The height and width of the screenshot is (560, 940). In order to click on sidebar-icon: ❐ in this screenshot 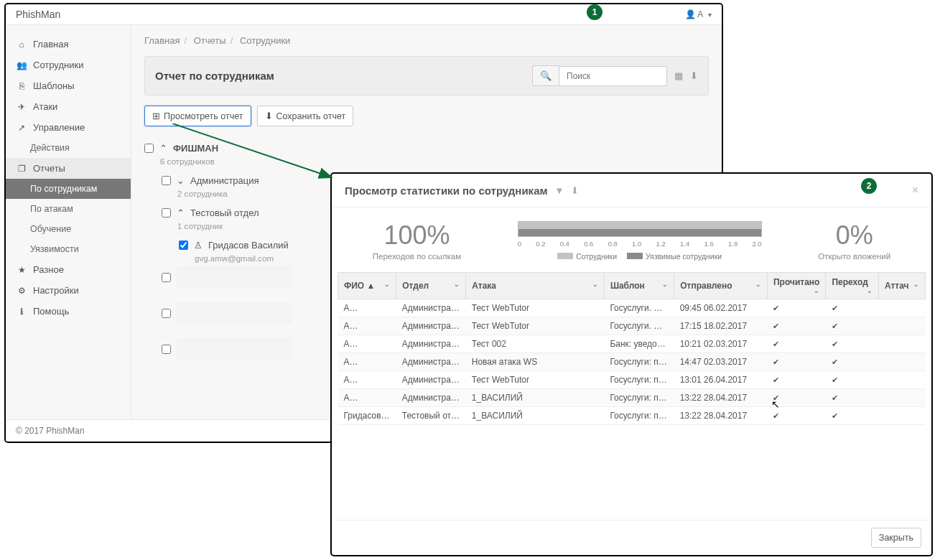, I will do `click(22, 169)`.